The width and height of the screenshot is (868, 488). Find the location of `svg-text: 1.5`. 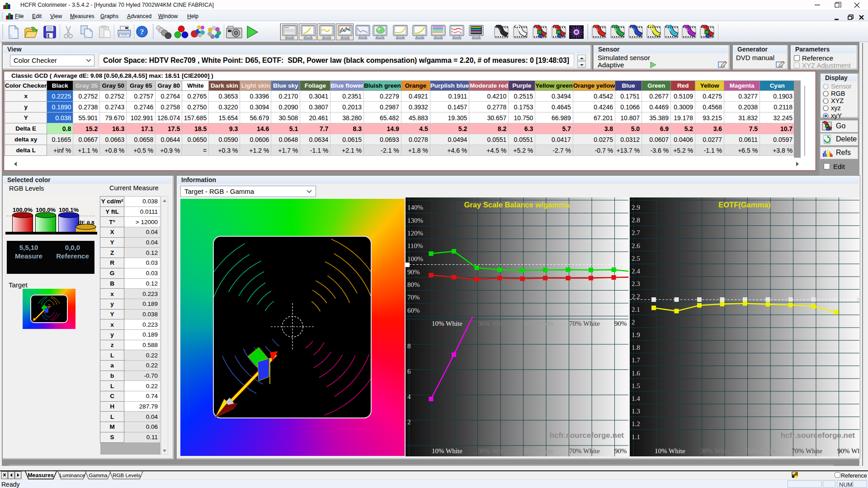

svg-text: 1.5 is located at coordinates (636, 386).